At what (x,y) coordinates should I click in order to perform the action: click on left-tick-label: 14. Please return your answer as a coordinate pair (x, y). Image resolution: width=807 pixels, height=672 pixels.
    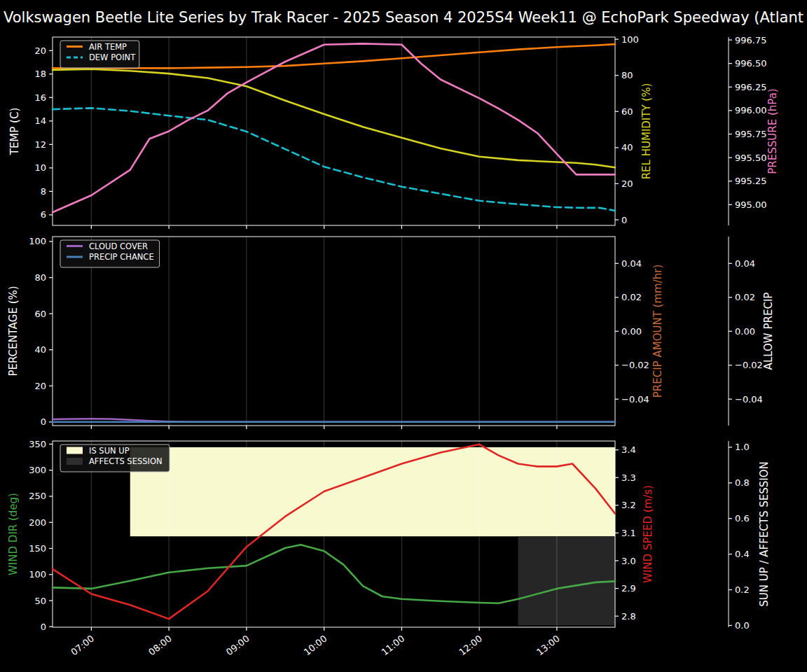
    Looking at the image, I should click on (41, 120).